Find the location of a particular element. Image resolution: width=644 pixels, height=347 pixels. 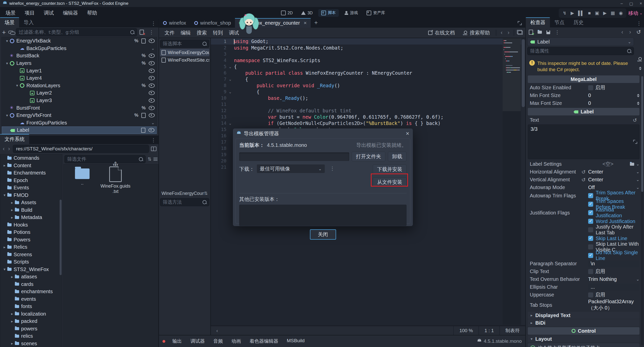

fs-tree-folder: ▸Metadata is located at coordinates (31, 218).